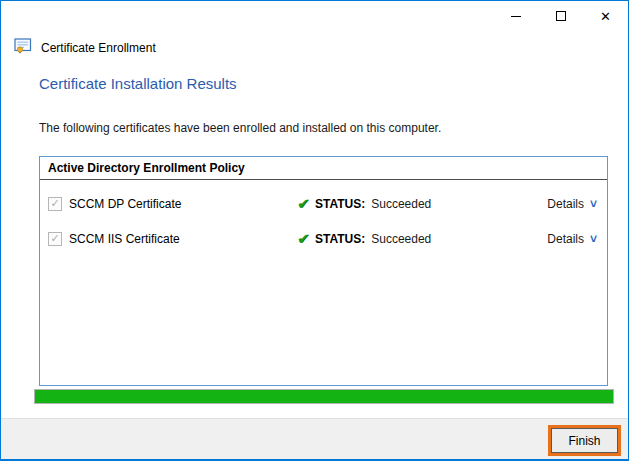 This screenshot has height=461, width=629. What do you see at coordinates (314, 438) in the screenshot?
I see `footer-bar` at bounding box center [314, 438].